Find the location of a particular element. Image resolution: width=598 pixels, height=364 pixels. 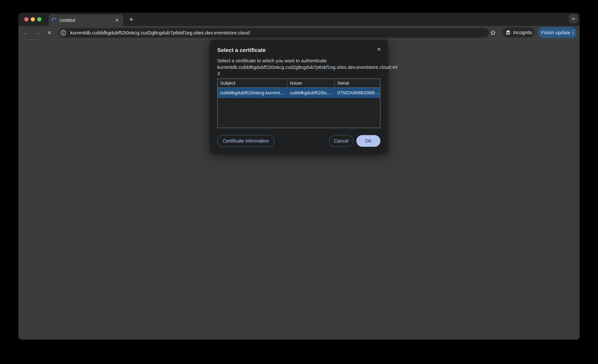

stop-loading-button: × is located at coordinates (50, 33).